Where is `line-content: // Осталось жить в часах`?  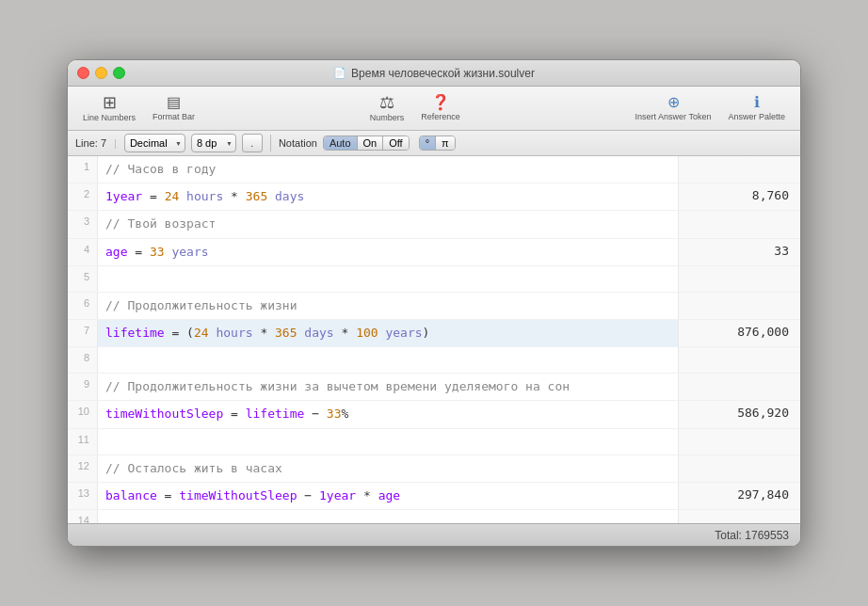 line-content: // Осталось жить в часах is located at coordinates (388, 469).